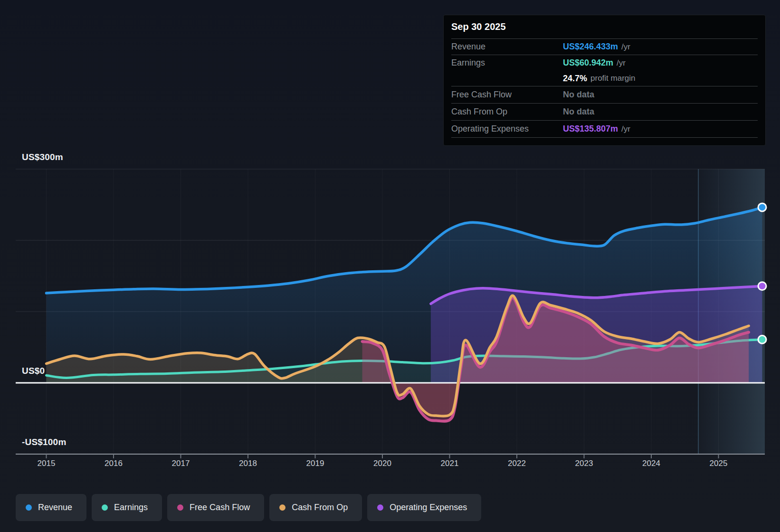 This screenshot has width=780, height=532. What do you see at coordinates (604, 63) in the screenshot?
I see `tooltip-row-earnings: Earnings US$60.942m /yr` at bounding box center [604, 63].